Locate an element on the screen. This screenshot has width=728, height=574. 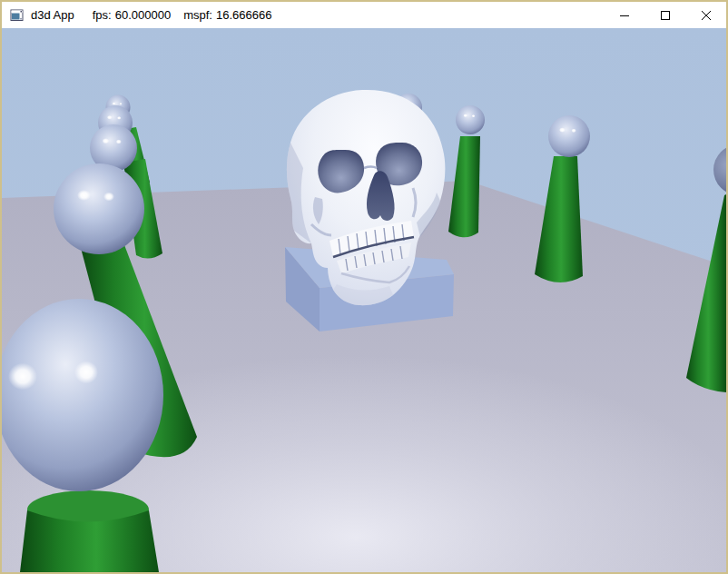
maximize-button is located at coordinates (664, 15).